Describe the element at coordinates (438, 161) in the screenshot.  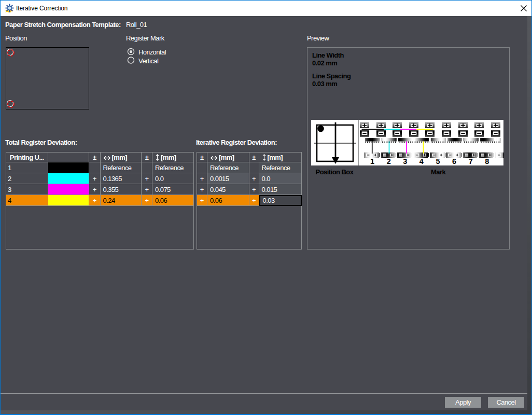
I see `svg-text: 5` at that location.